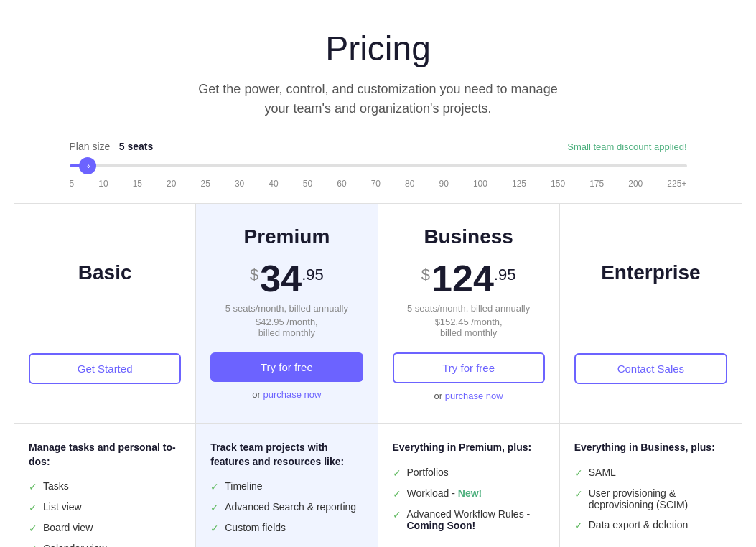  I want to click on business-price-monthly: $152.45 /month,billed monthly, so click(469, 327).